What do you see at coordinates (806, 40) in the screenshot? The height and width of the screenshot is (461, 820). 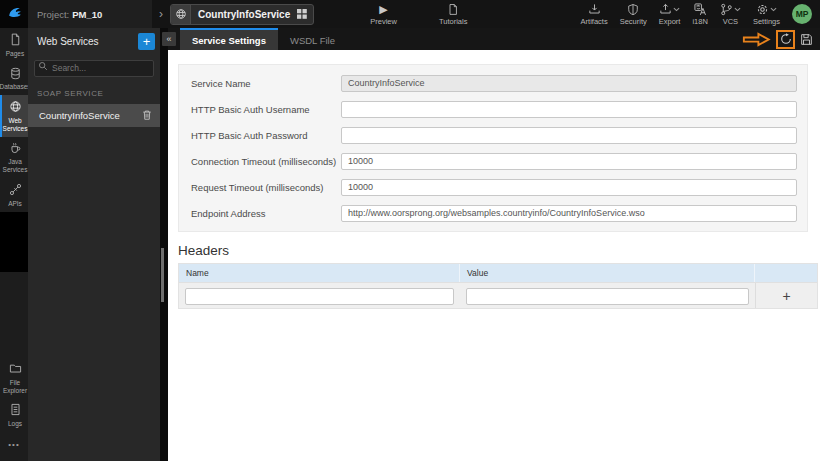 I see `save-icon` at bounding box center [806, 40].